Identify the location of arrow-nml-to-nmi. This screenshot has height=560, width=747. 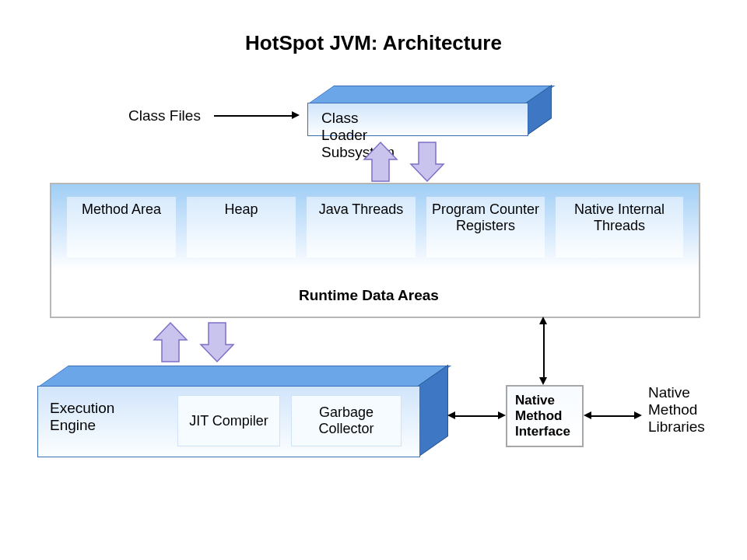
(613, 416).